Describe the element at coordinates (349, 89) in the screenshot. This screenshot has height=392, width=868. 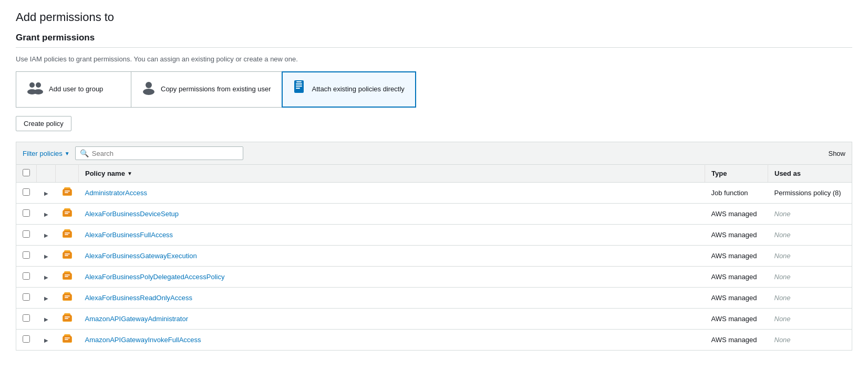
I see `attach-policies-option: Attach existing policies directly` at that location.